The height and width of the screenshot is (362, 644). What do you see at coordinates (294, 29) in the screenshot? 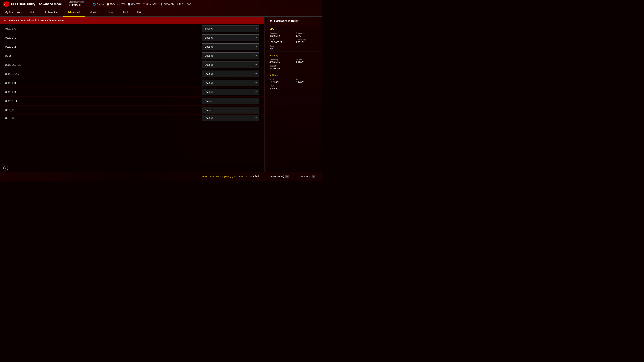
I see `hw-cpu-title: CPU` at bounding box center [294, 29].